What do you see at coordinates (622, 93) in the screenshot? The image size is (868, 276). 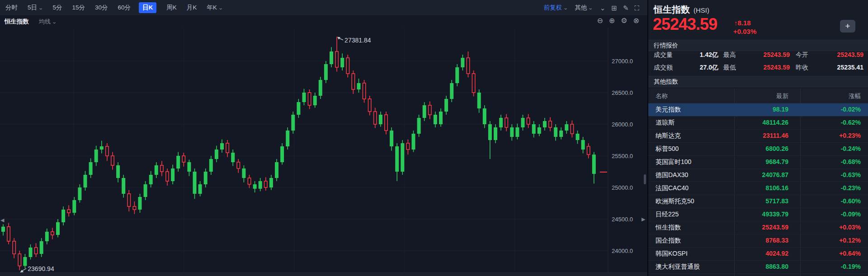 I see `y-axis-tick: 26500.0` at bounding box center [622, 93].